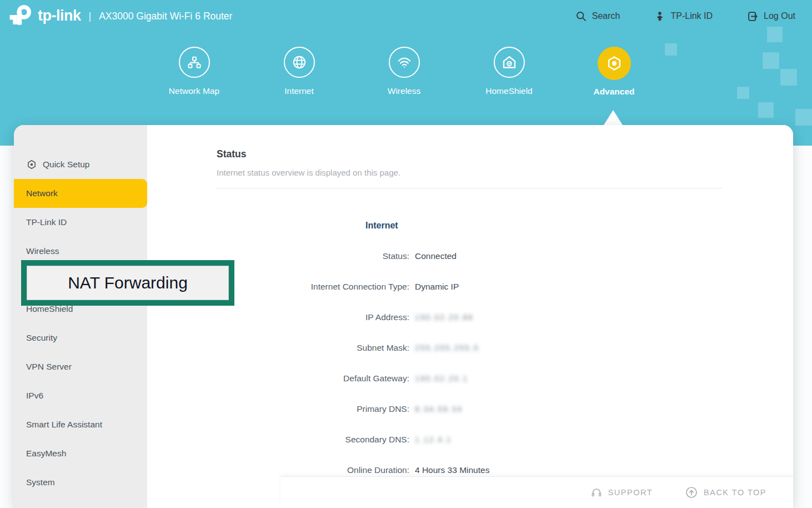 The height and width of the screenshot is (508, 812). Describe the element at coordinates (81, 165) in the screenshot. I see `sidebar-item-quick-setup: Quick Setup` at that location.